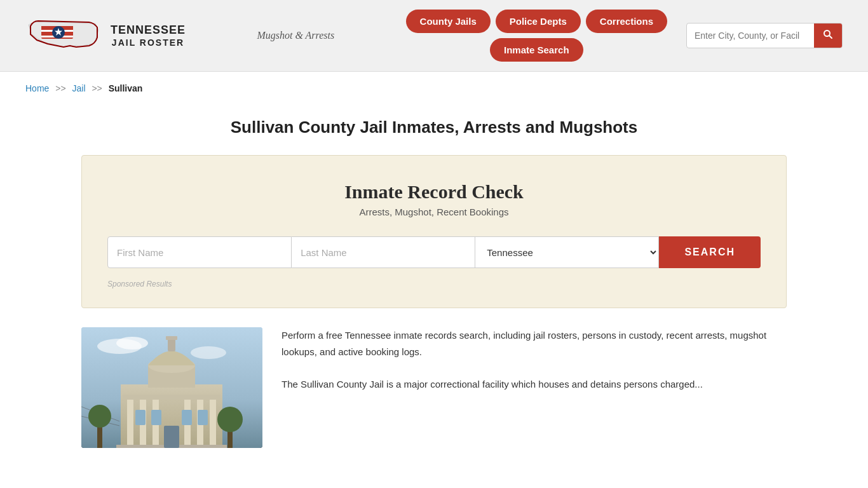  Describe the element at coordinates (536, 50) in the screenshot. I see `nav-row-bottom: Inmate Search` at that location.